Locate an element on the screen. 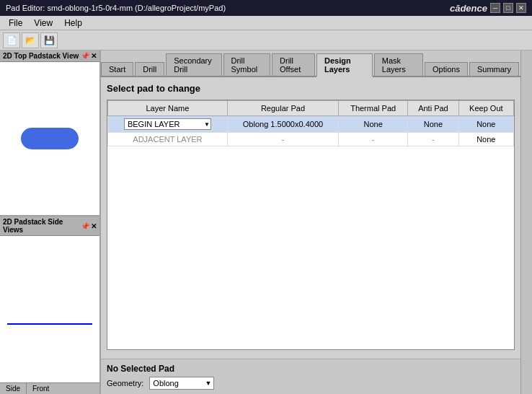 Image resolution: width=532 pixels, height=394 pixels. tab-drill: Drill is located at coordinates (150, 69).